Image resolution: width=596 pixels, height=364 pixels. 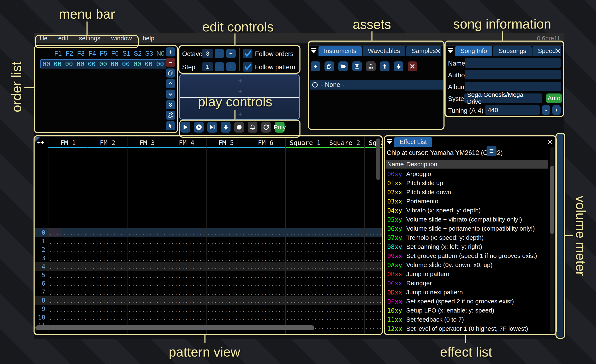 What do you see at coordinates (253, 127) in the screenshot?
I see `metronome-button` at bounding box center [253, 127].